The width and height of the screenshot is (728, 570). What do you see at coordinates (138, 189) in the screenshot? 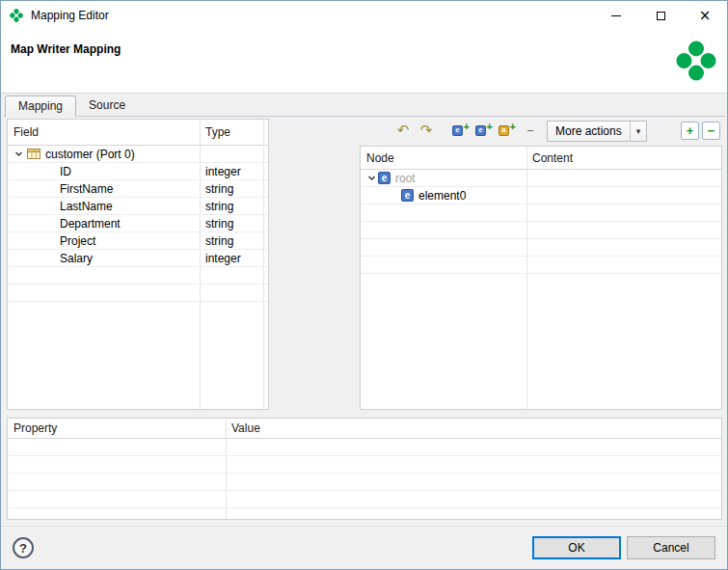
I see `field-row: FirstName string` at bounding box center [138, 189].